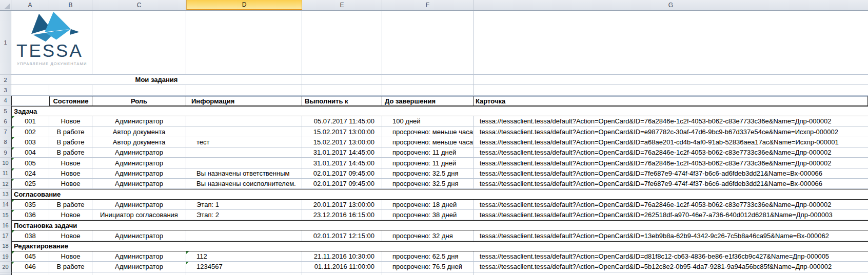 The image size is (868, 275). I want to click on row-header: 16, so click(6, 225).